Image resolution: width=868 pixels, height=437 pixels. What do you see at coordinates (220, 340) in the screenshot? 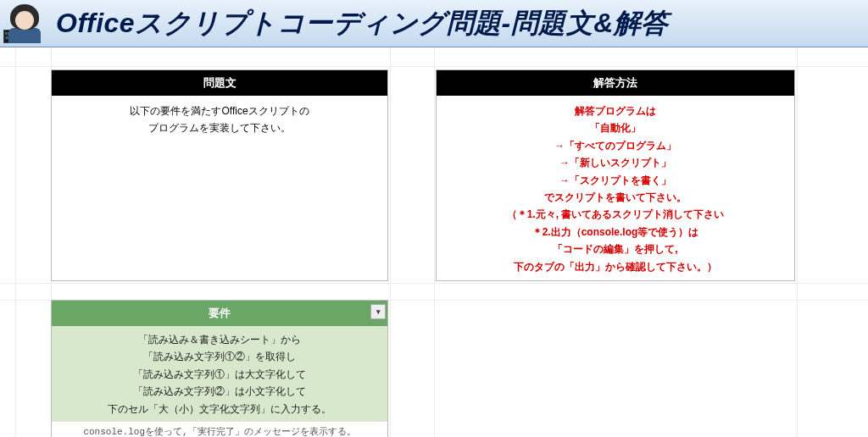
I see `requirements-line: 「読み込み＆書き込みシート」から` at bounding box center [220, 340].